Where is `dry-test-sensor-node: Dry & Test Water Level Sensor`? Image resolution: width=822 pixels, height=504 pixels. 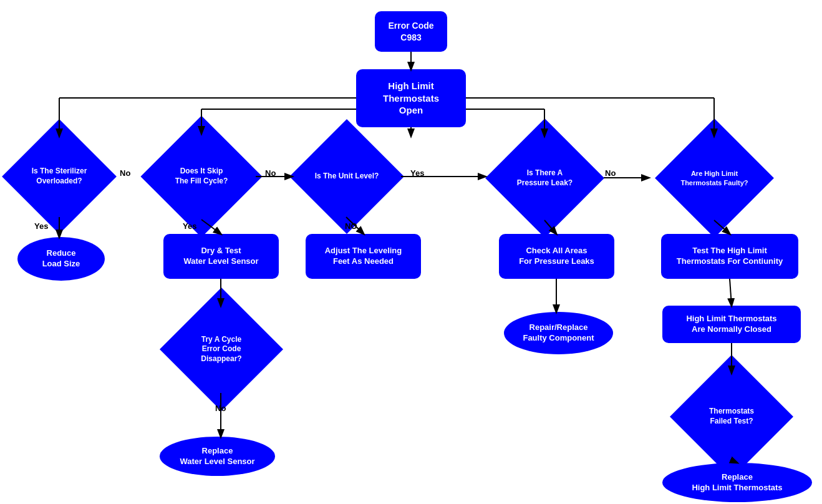
dry-test-sensor-node: Dry & Test Water Level Sensor is located at coordinates (221, 256).